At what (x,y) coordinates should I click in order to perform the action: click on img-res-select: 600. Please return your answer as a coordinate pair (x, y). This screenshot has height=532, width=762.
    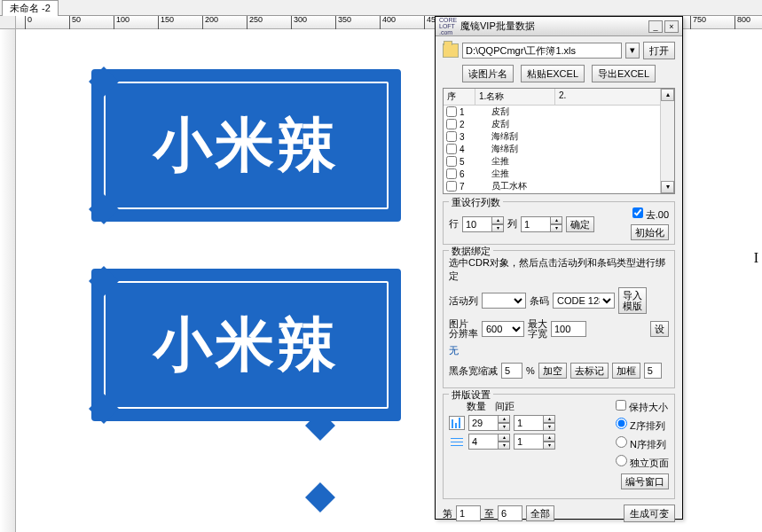
    Looking at the image, I should click on (503, 329).